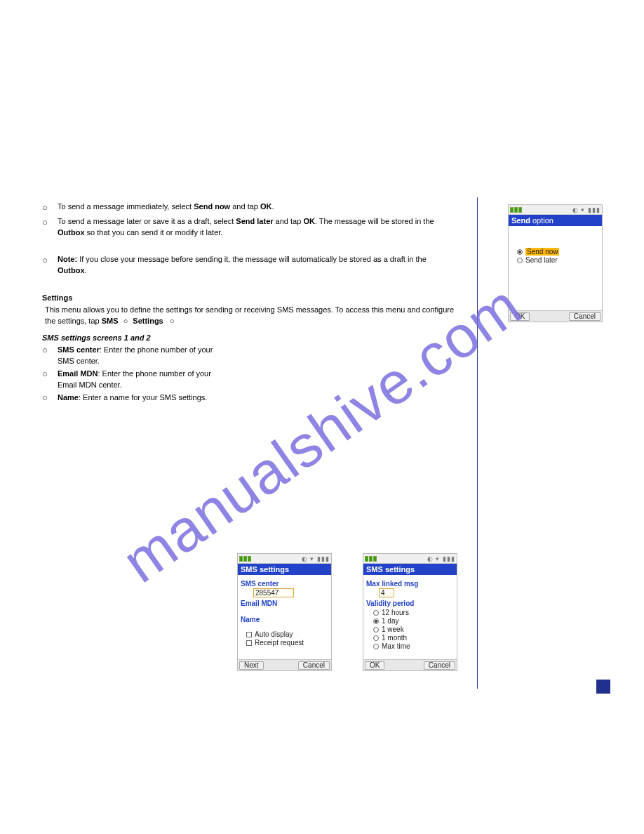  Describe the element at coordinates (256, 338) in the screenshot. I see `sms-screens-subhead: SMS settings screens 1 and 2` at that location.